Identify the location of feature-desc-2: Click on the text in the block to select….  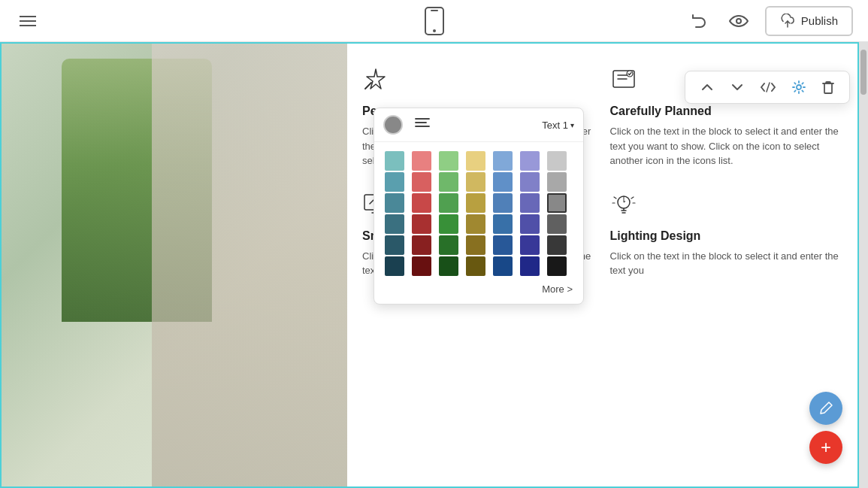
(727, 146).